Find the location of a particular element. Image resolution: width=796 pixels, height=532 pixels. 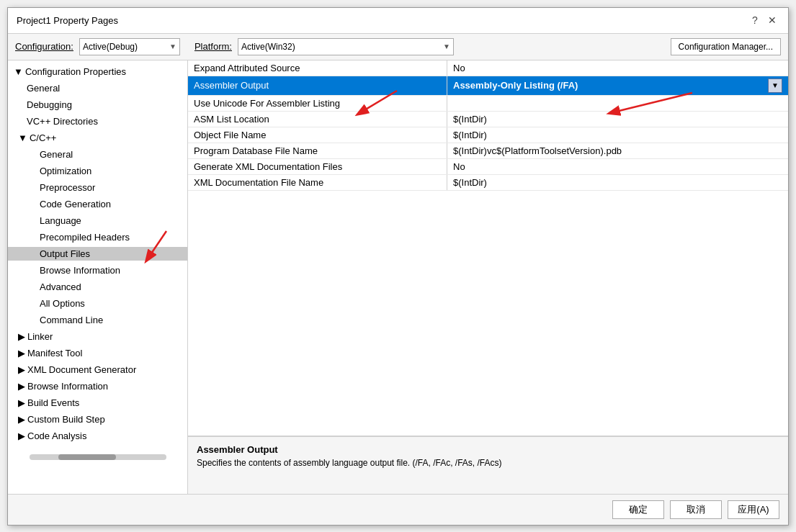

sidebar-item-code-gen: Code Generation is located at coordinates (98, 204).